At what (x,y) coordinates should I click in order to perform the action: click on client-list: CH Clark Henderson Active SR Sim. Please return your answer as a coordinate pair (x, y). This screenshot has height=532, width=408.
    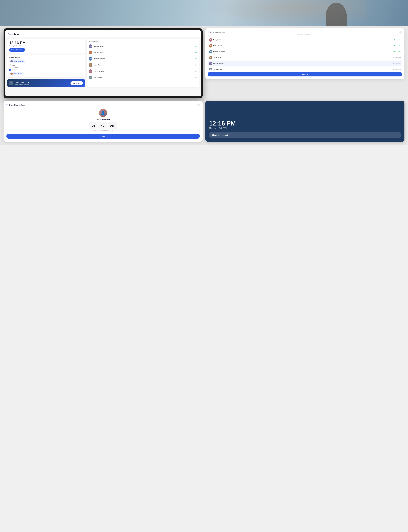
    Looking at the image, I should click on (143, 62).